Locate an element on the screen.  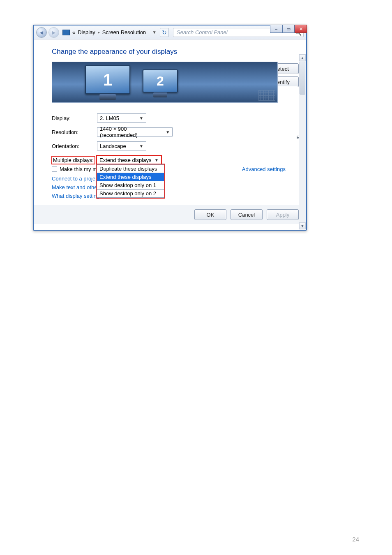
multiple-displays-option: Show desktop only on 2 is located at coordinates (131, 194).